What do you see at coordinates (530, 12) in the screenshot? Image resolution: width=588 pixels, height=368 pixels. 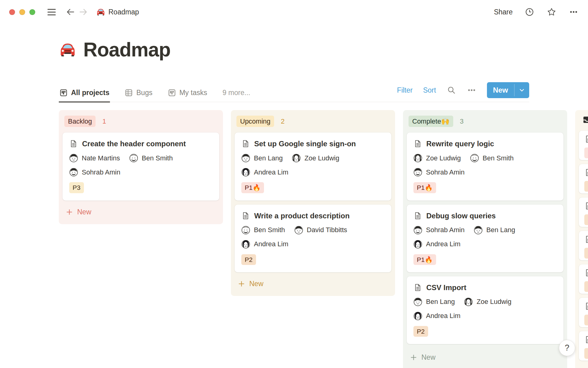 I see `updates-clock-icon` at bounding box center [530, 12].